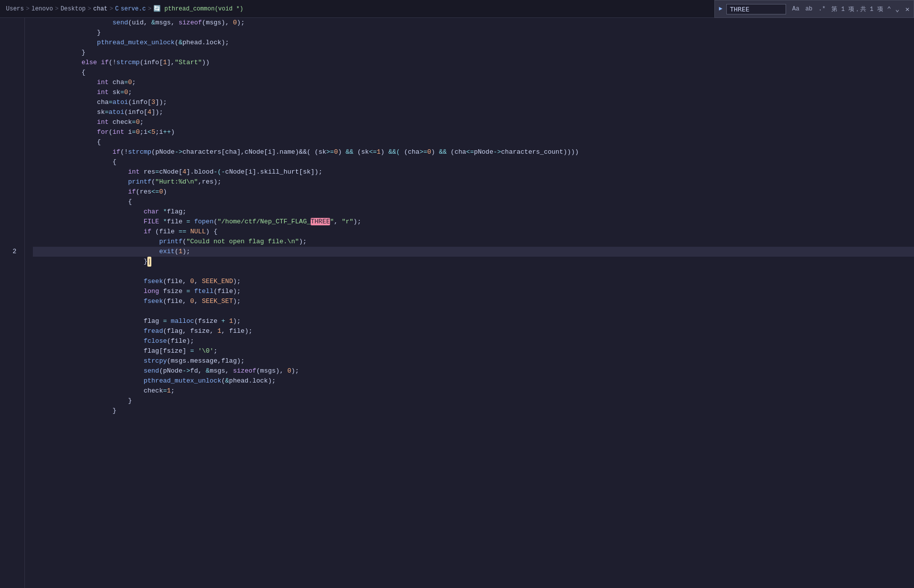  What do you see at coordinates (721, 9) in the screenshot?
I see `search-chevron-icon: ►` at bounding box center [721, 9].